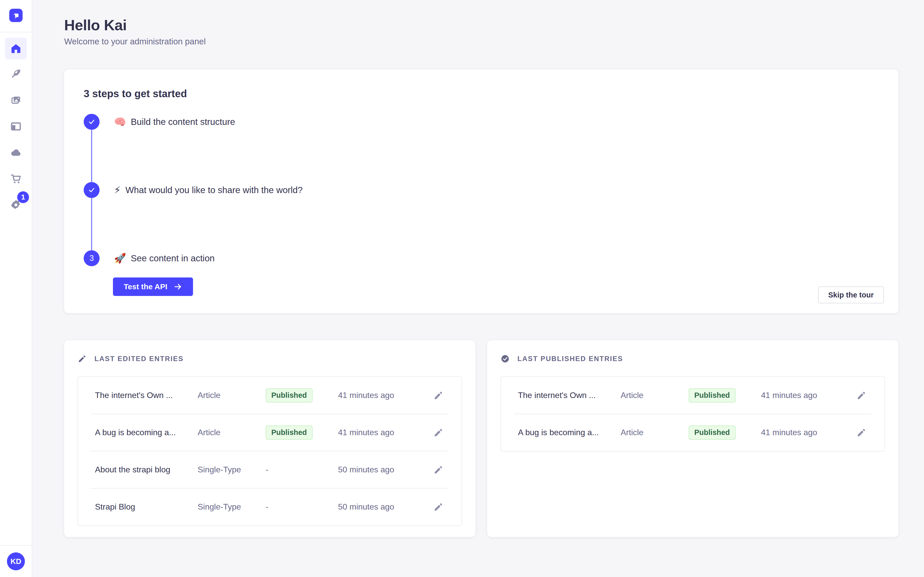  Describe the element at coordinates (693, 414) in the screenshot. I see `last-published-table: The internet's Own ... Article Published…` at that location.